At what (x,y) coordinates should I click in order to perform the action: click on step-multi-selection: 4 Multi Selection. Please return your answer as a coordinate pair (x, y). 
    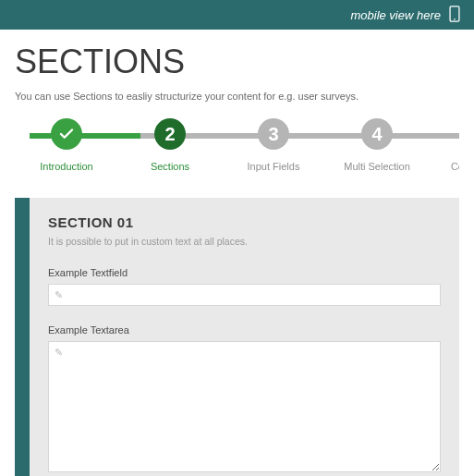
    Looking at the image, I should click on (377, 145).